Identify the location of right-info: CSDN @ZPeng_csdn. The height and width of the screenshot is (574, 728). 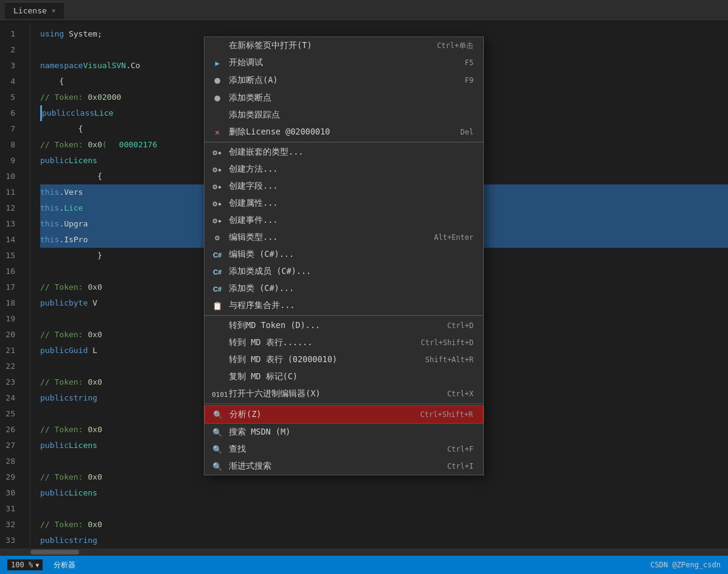
(685, 565).